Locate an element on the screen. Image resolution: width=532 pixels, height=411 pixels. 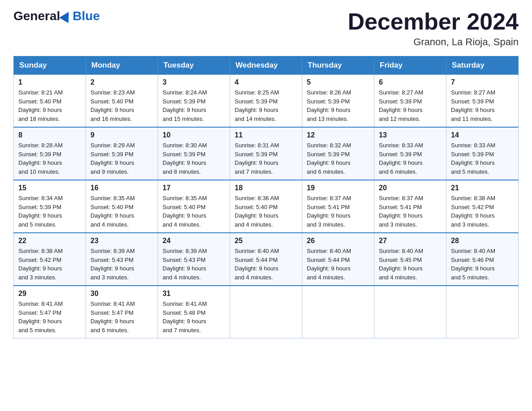
calendar-header-friday: Friday is located at coordinates (410, 65).